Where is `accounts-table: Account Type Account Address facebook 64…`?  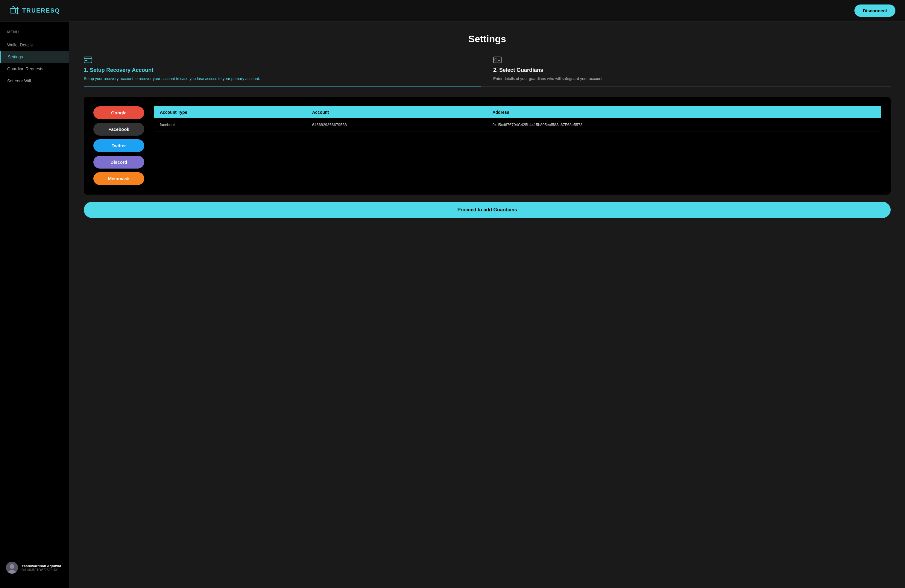 accounts-table: Account Type Account Address facebook 64… is located at coordinates (518, 119).